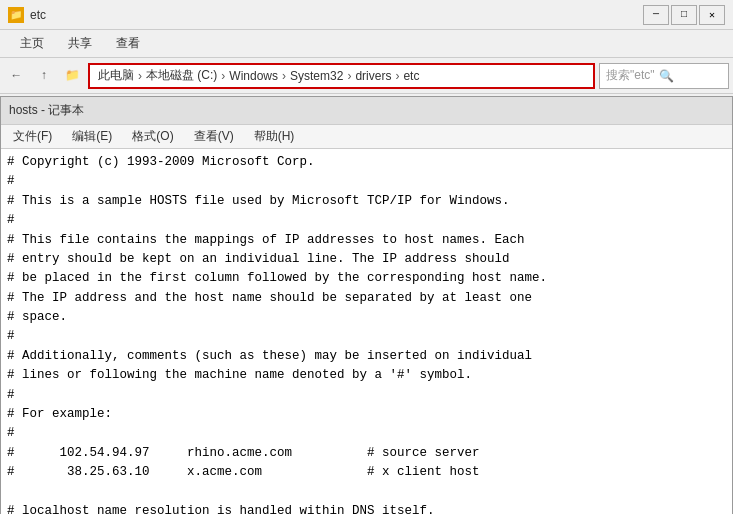  Describe the element at coordinates (366, 278) in the screenshot. I see `text-line: # be placed in the first column followed…` at that location.